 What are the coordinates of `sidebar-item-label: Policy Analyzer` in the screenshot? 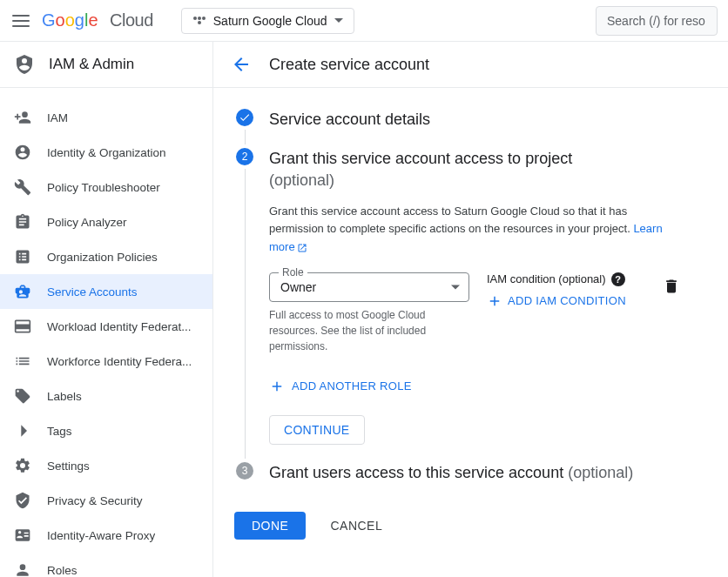 It's located at (87, 223).